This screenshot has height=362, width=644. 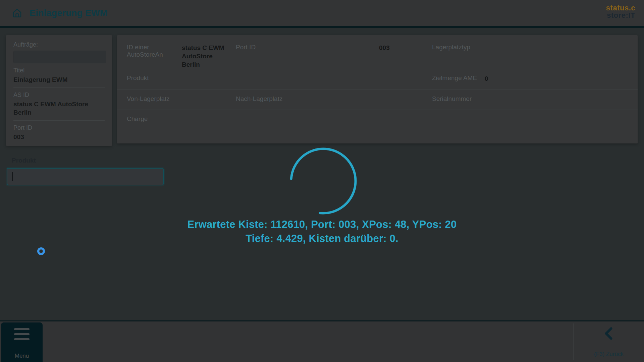 What do you see at coordinates (59, 95) in the screenshot?
I see `as-id-label: AS ID` at bounding box center [59, 95].